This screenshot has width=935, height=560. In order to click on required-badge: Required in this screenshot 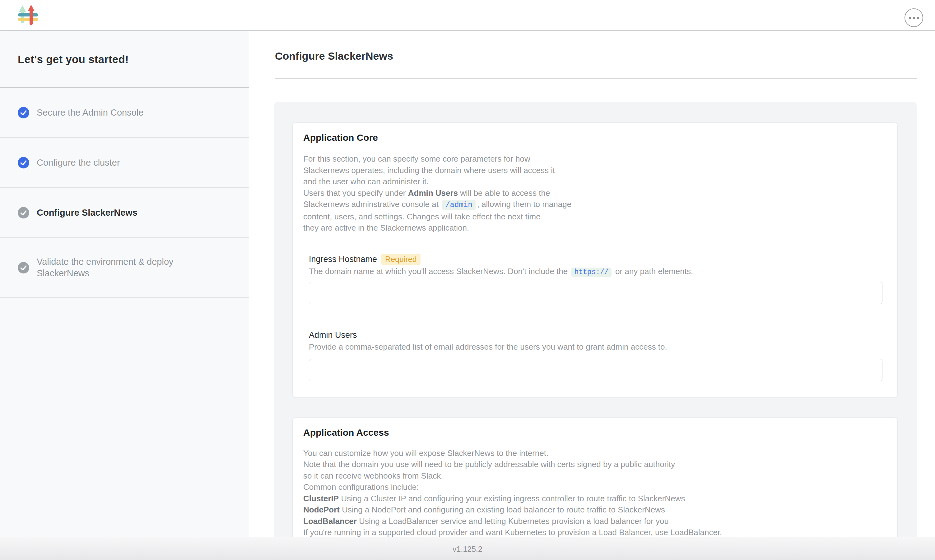, I will do `click(401, 260)`.